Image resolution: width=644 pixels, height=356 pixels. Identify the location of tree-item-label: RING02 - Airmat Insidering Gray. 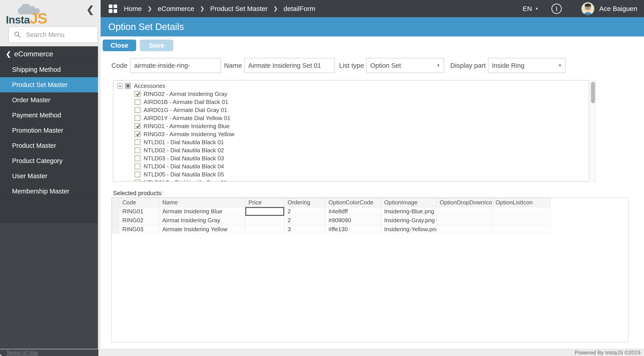
(186, 94).